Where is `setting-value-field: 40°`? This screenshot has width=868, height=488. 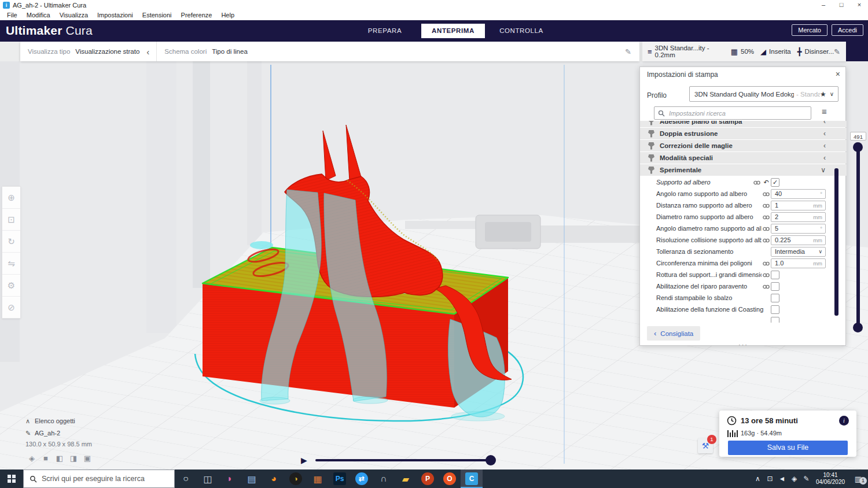 setting-value-field: 40° is located at coordinates (799, 194).